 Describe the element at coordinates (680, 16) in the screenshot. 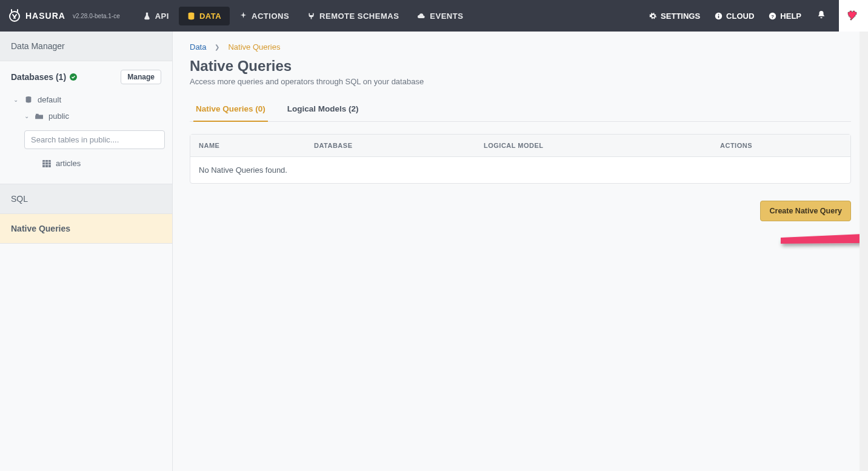

I see `nav-label: SETTINGS` at that location.